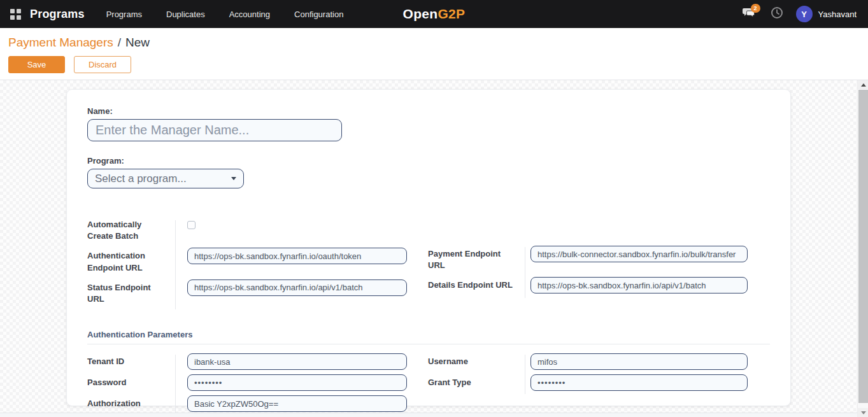 This screenshot has height=417, width=868. What do you see at coordinates (864, 246) in the screenshot?
I see `scrollbar-thumb` at bounding box center [864, 246].